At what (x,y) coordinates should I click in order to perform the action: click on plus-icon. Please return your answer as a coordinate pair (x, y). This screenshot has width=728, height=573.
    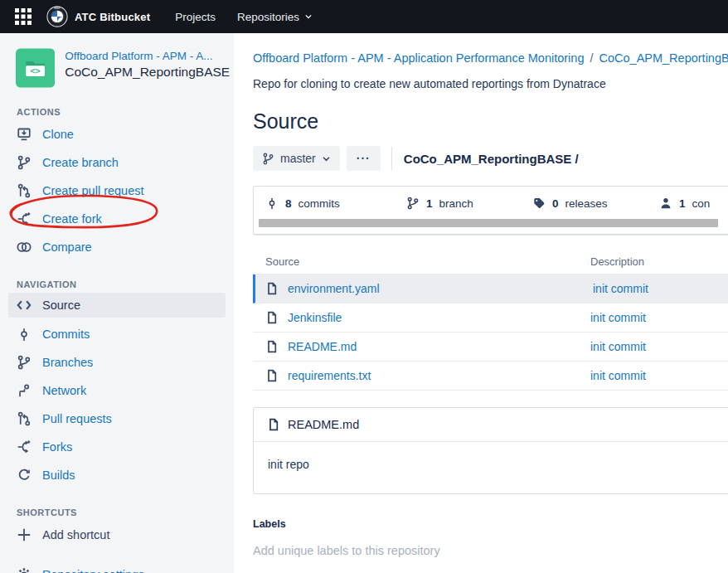
    Looking at the image, I should click on (24, 535).